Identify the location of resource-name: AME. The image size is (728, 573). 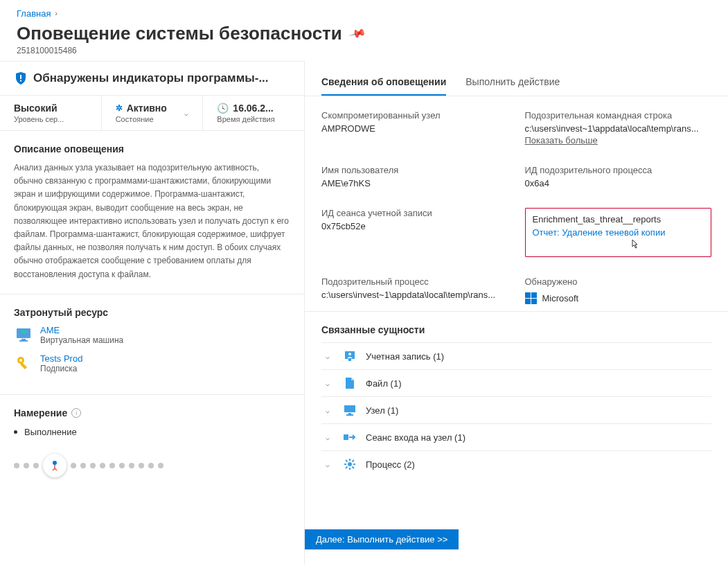
(82, 330).